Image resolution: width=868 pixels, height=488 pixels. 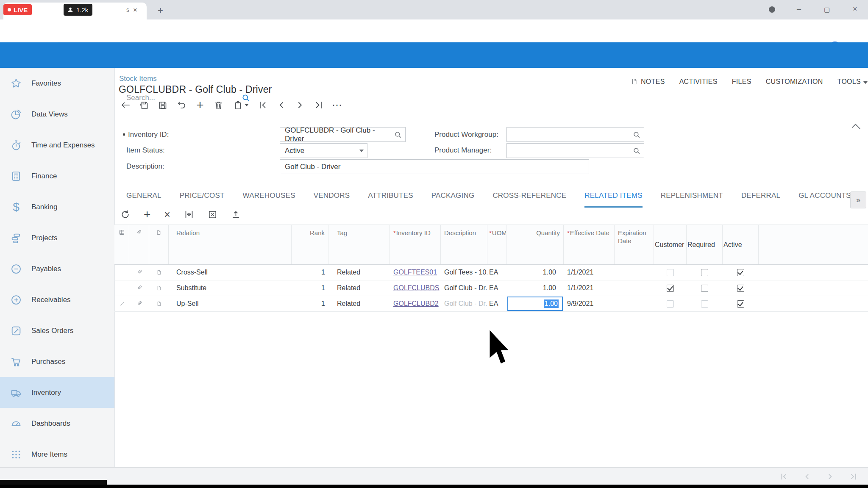 I want to click on row-selector-cell, so click(x=122, y=288).